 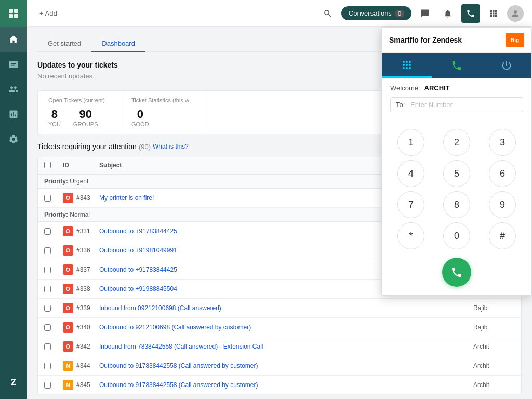 What do you see at coordinates (48, 14) in the screenshot?
I see `add-button: + Add` at bounding box center [48, 14].